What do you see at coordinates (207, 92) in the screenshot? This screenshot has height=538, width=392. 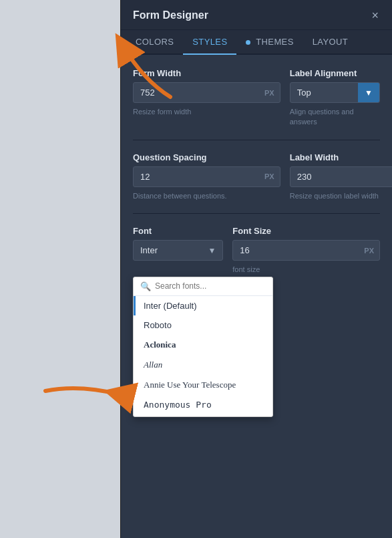 I see `form-width-input-row: PX` at bounding box center [207, 92].